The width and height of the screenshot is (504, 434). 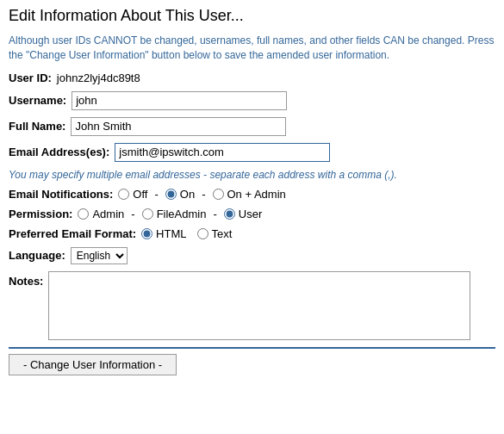 I want to click on language-row: Language: English, so click(x=252, y=256).